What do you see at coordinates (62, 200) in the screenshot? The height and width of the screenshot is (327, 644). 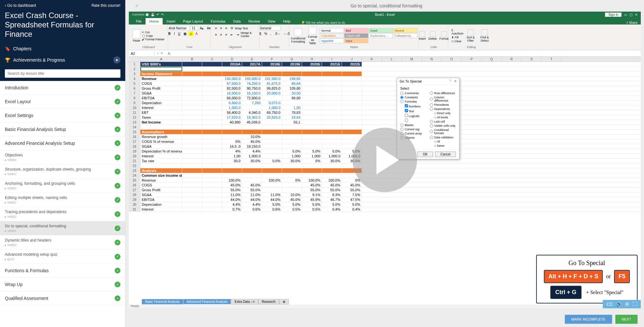 I see `lesson-item: Editing multiple sheets, naming cells▸ V…` at bounding box center [62, 200].